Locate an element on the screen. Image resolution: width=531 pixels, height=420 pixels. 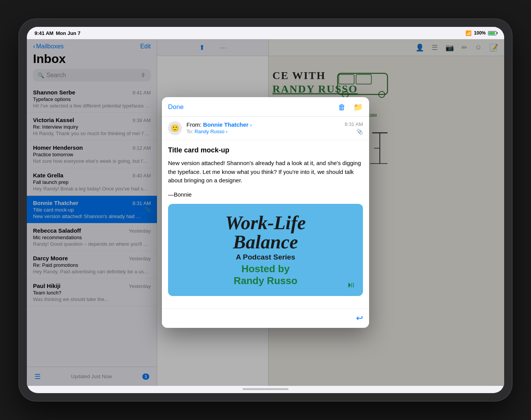
modal-footer: ↩ is located at coordinates (266, 318).